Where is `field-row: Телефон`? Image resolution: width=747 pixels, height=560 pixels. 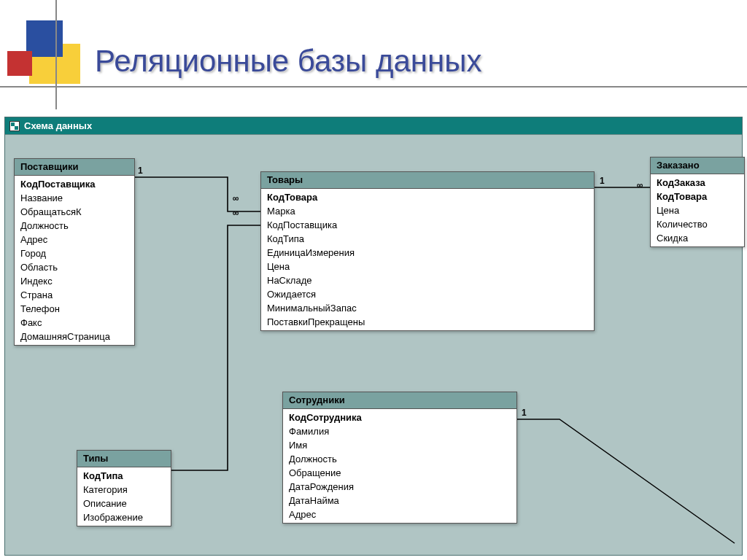 field-row: Телефон is located at coordinates (74, 309).